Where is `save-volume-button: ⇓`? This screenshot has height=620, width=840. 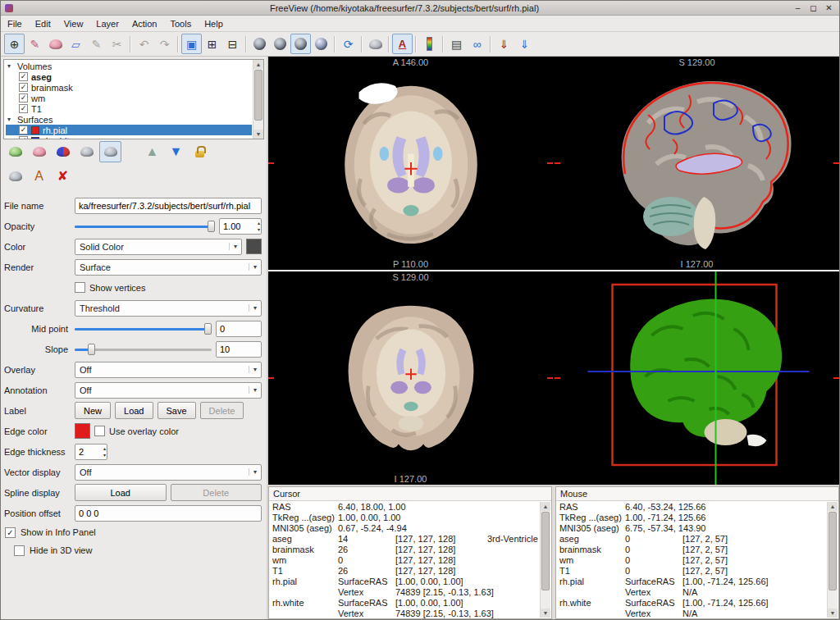
save-volume-button: ⇓ is located at coordinates (504, 44).